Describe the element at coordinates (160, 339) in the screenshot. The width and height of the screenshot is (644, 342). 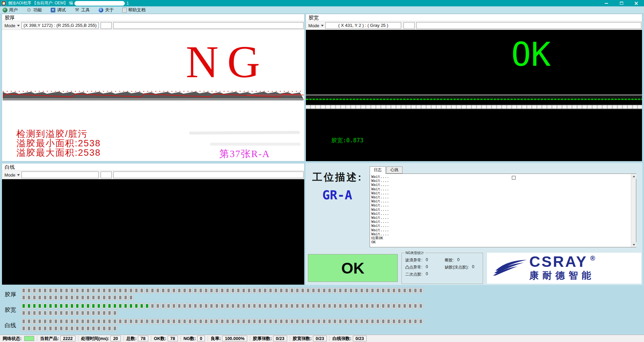
I see `status-label: OK数:` at that location.